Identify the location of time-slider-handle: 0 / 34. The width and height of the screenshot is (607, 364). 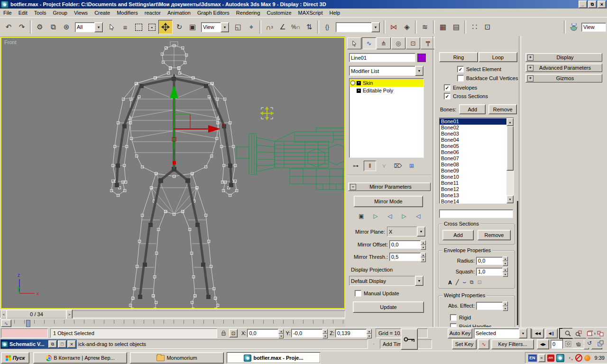
(37, 314).